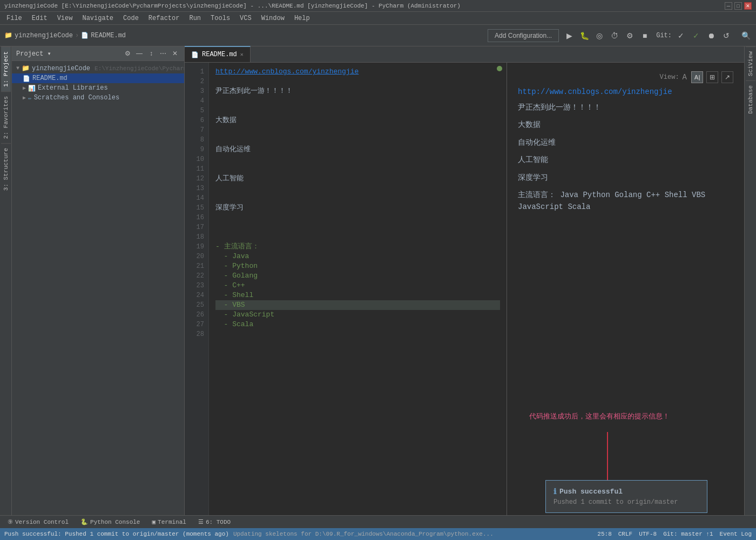 The height and width of the screenshot is (540, 756). I want to click on nav-sep: ›, so click(77, 36).